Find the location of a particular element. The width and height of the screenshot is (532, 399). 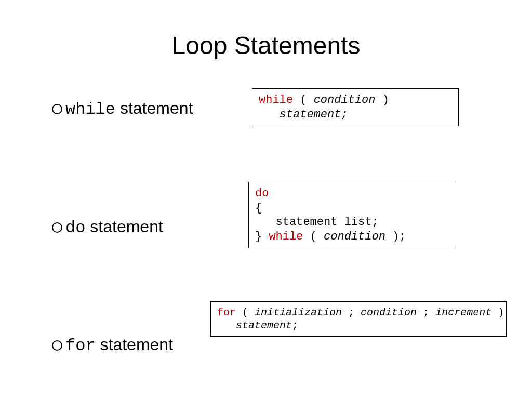

bullet-keyword: for is located at coordinates (81, 346).